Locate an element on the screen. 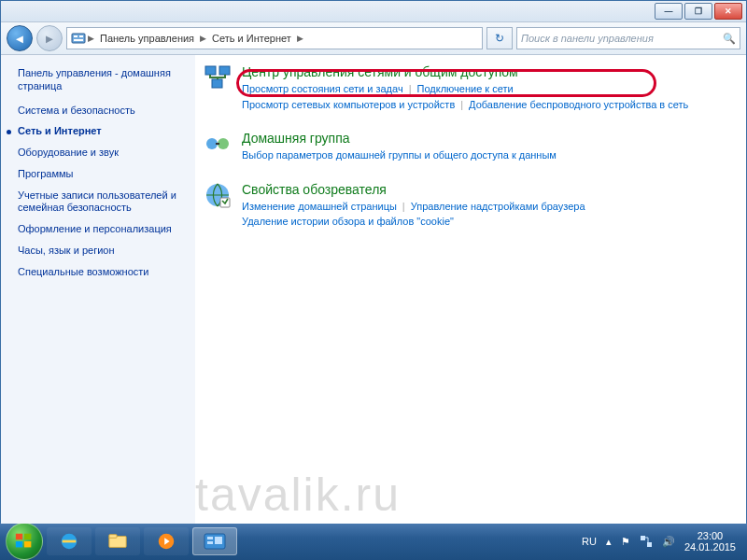  sublink: Изменение домашней страницы is located at coordinates (319, 206).